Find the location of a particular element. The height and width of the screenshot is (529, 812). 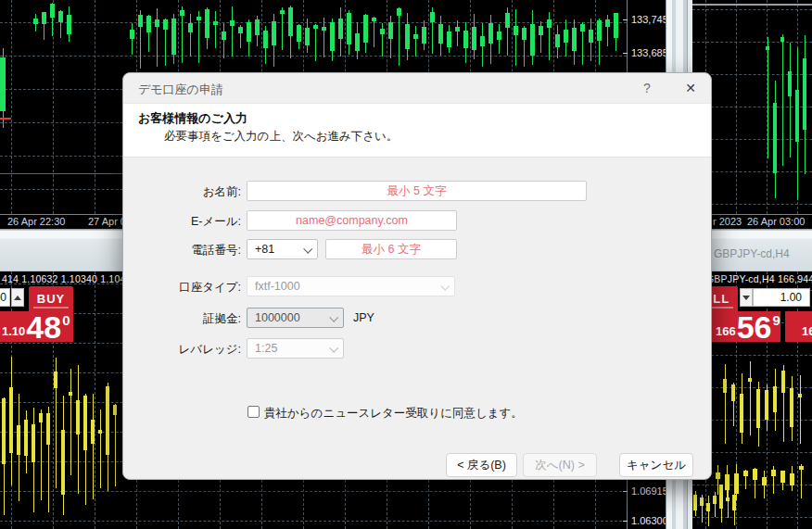

bid-price-line is located at coordinates (6, 119).